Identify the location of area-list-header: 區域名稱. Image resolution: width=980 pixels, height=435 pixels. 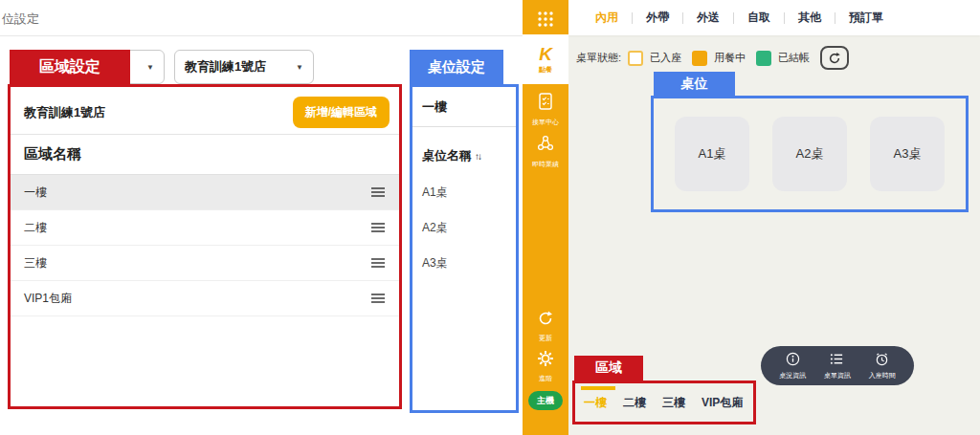
(205, 155).